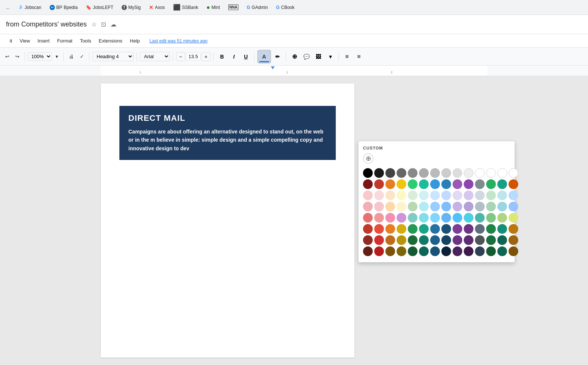  What do you see at coordinates (206, 57) in the screenshot?
I see `increase-font-size-button: +` at bounding box center [206, 57].